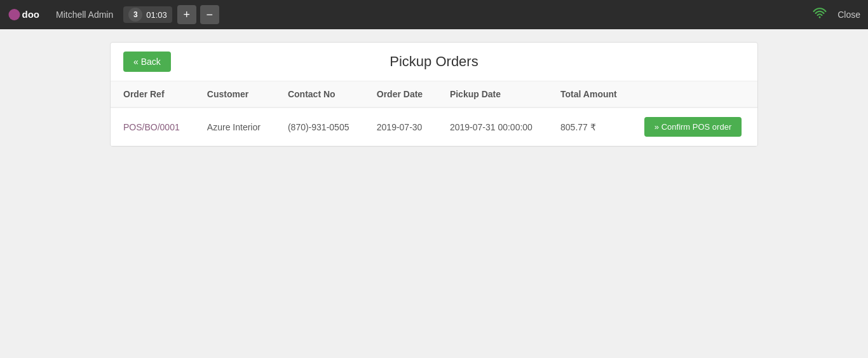  I want to click on col-order-date: Order Date, so click(400, 94).